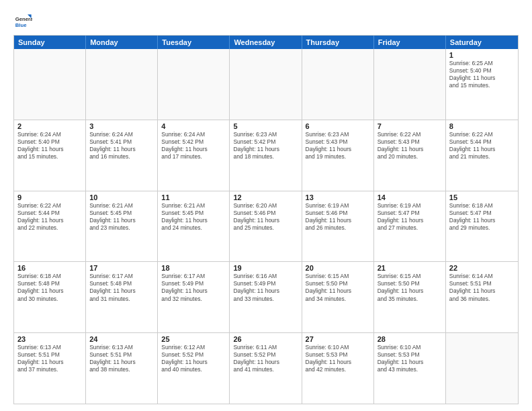  I want to click on cell-info-11: Sunrise: 6:21 AM Sunset: 5:45 PM Dayligh…, so click(193, 217).